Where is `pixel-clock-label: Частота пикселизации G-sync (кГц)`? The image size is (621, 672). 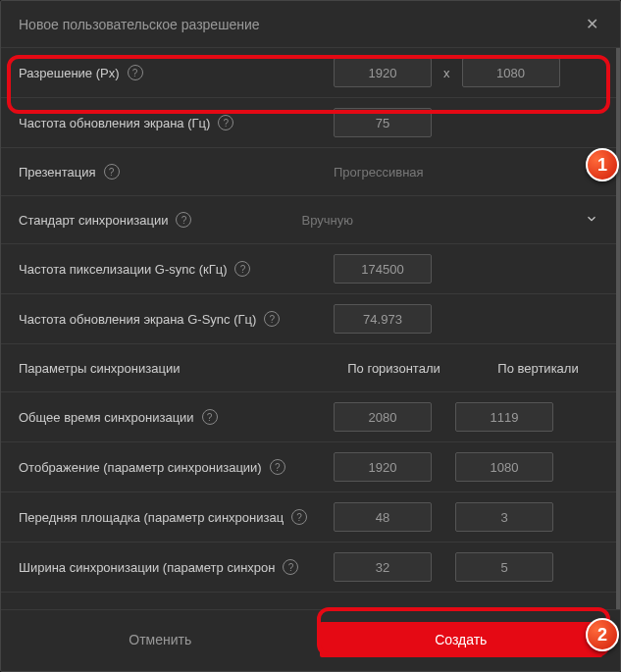
pixel-clock-label: Частота пикселизации G-sync (кГц) is located at coordinates (123, 269).